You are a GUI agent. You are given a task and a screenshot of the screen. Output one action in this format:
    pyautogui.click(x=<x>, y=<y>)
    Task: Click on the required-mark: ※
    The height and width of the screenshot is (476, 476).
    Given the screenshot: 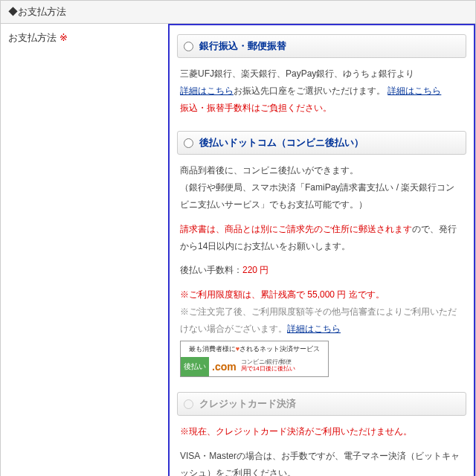 What is the action you would take?
    pyautogui.click(x=64, y=37)
    